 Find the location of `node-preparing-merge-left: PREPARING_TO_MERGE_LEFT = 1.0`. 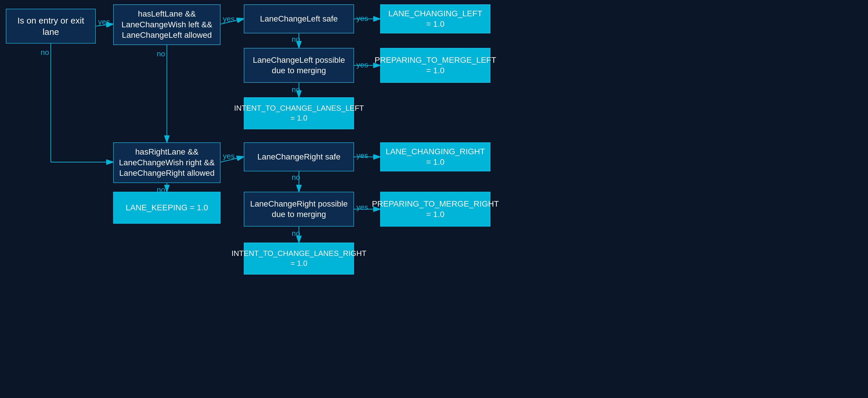

node-preparing-merge-left: PREPARING_TO_MERGE_LEFT = 1.0 is located at coordinates (435, 65).